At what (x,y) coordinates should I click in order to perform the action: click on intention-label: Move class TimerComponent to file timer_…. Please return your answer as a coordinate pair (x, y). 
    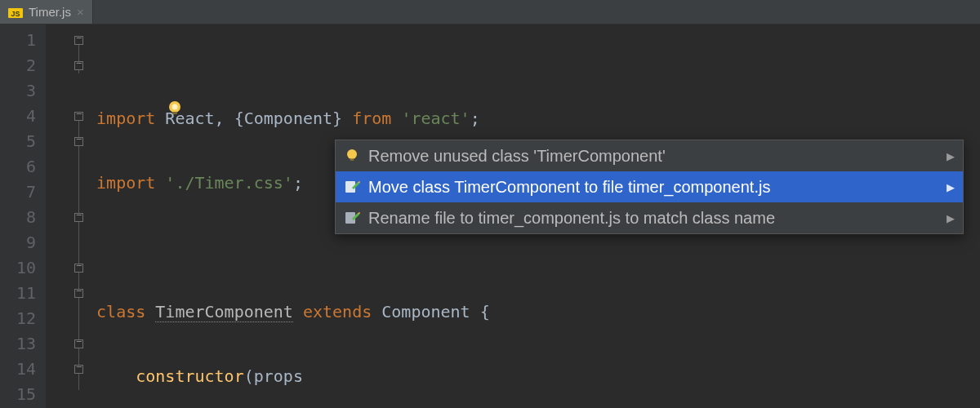
    Looking at the image, I should click on (653, 188).